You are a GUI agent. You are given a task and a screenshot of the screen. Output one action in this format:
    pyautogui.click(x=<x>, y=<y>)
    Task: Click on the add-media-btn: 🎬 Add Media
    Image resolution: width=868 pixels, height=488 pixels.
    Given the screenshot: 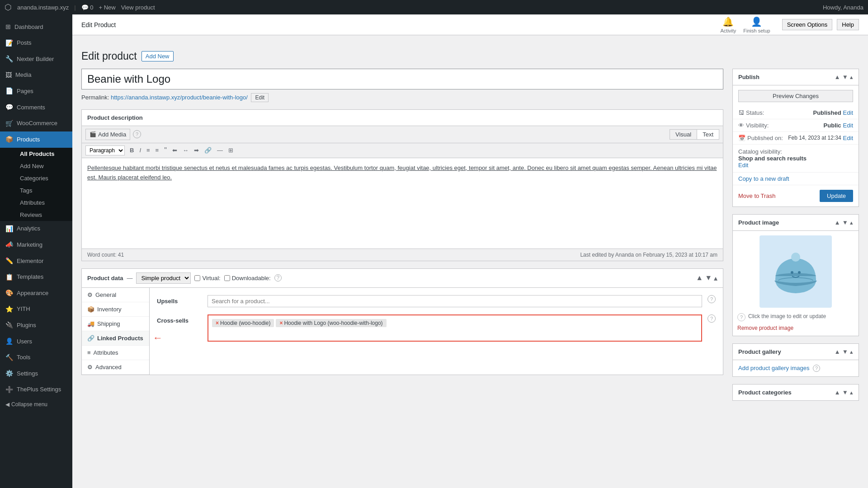 What is the action you would take?
    pyautogui.click(x=108, y=135)
    